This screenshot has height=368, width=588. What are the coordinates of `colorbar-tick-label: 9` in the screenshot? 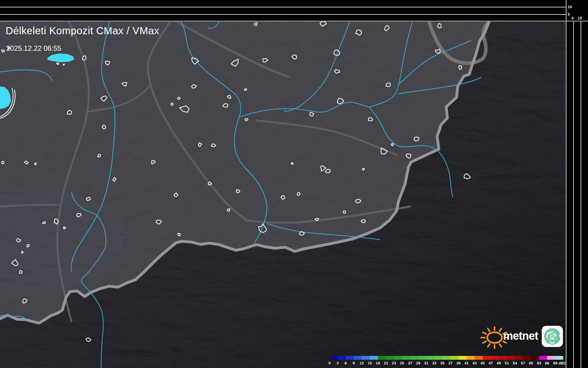 It's located at (354, 363).